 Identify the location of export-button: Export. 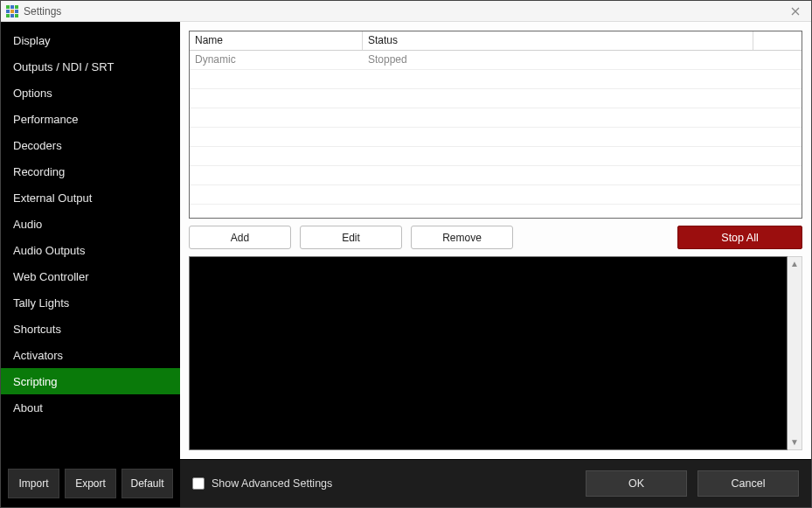
(91, 484).